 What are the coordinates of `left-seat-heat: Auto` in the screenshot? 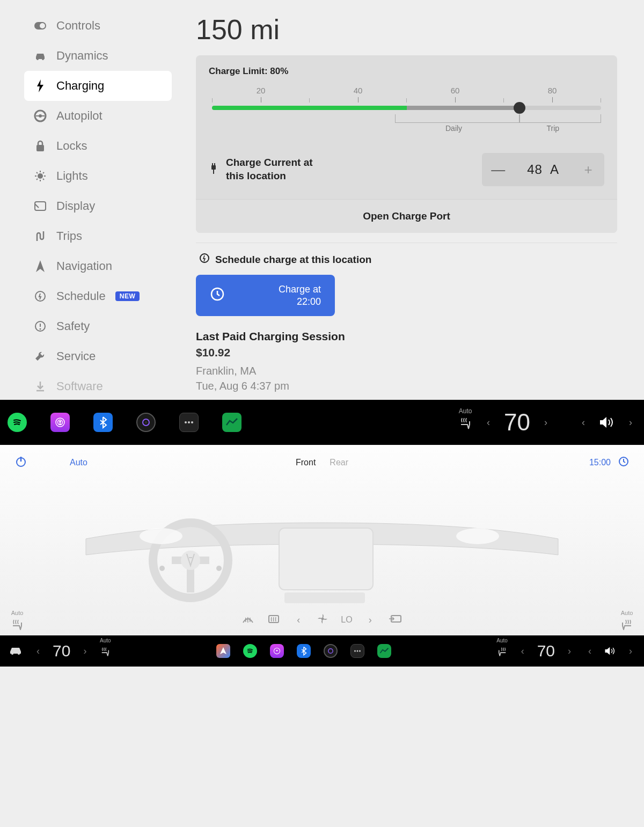 It's located at (105, 651).